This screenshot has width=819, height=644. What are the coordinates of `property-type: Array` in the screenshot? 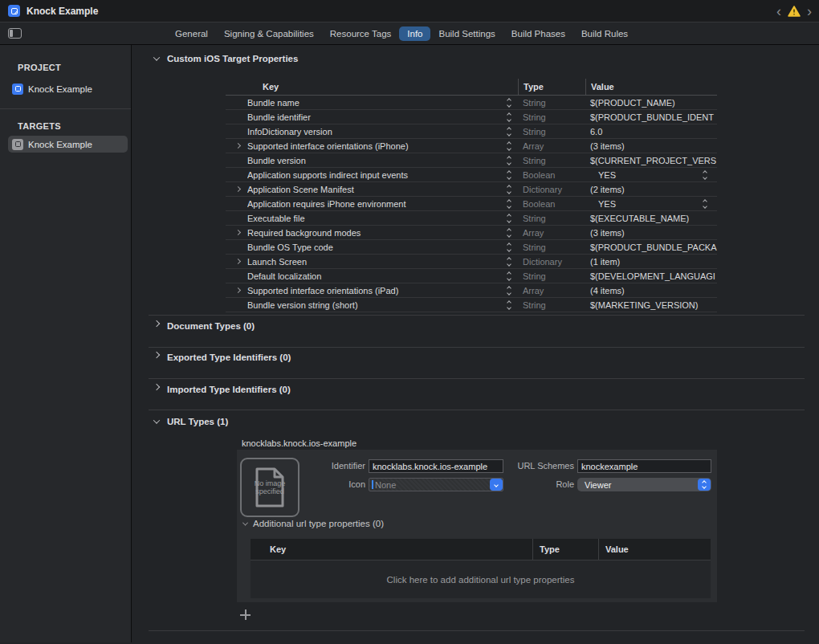 It's located at (552, 146).